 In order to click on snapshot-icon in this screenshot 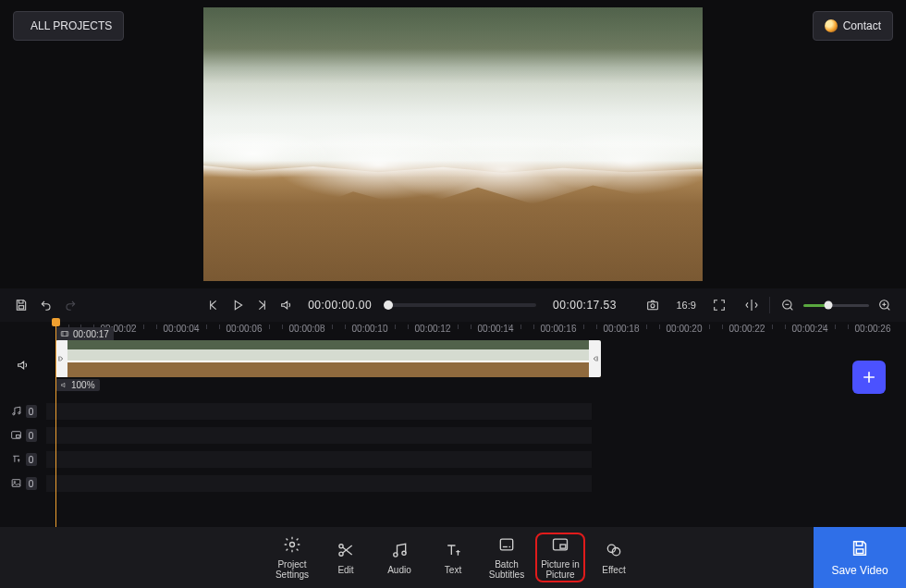, I will do `click(653, 305)`.